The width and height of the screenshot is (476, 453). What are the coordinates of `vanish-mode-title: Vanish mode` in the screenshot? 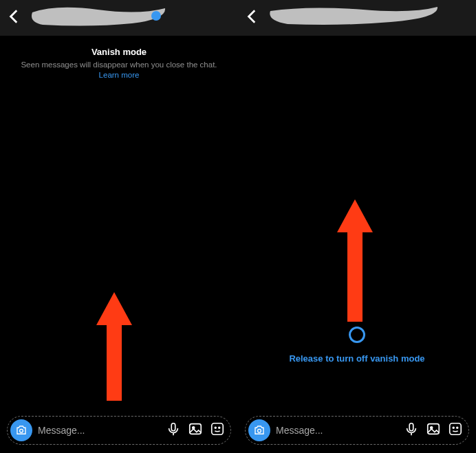 It's located at (119, 52).